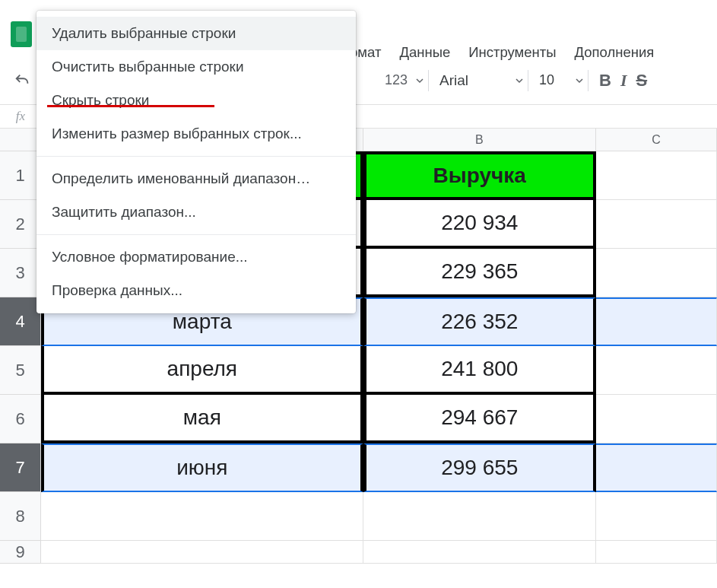 The width and height of the screenshot is (717, 588). What do you see at coordinates (480, 516) in the screenshot?
I see `cell-b8` at bounding box center [480, 516].